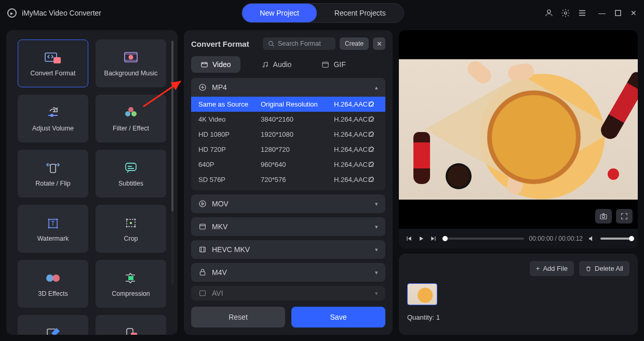  What do you see at coordinates (53, 223) in the screenshot?
I see `tool-icon: T` at bounding box center [53, 223].